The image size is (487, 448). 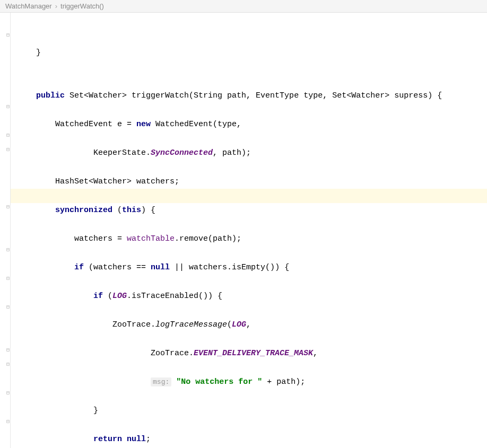 I want to click on highlighted-line, so click(x=249, y=196).